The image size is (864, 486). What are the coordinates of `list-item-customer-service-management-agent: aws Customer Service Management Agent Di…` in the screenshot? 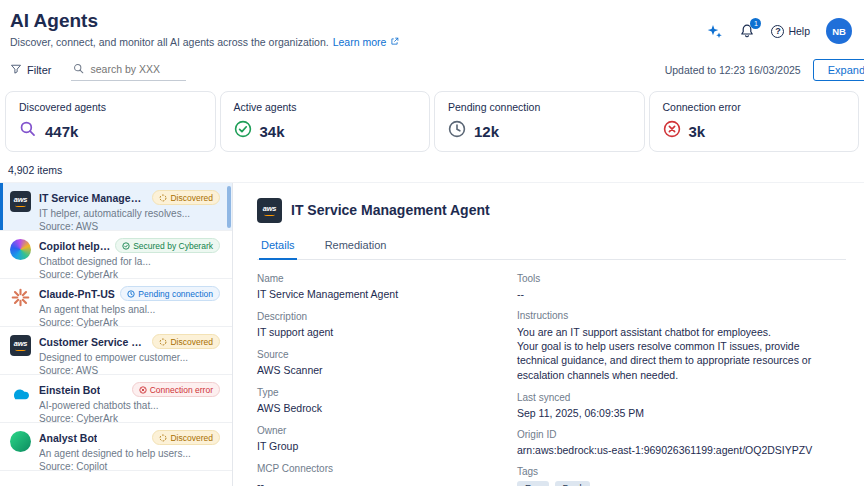 It's located at (116, 351).